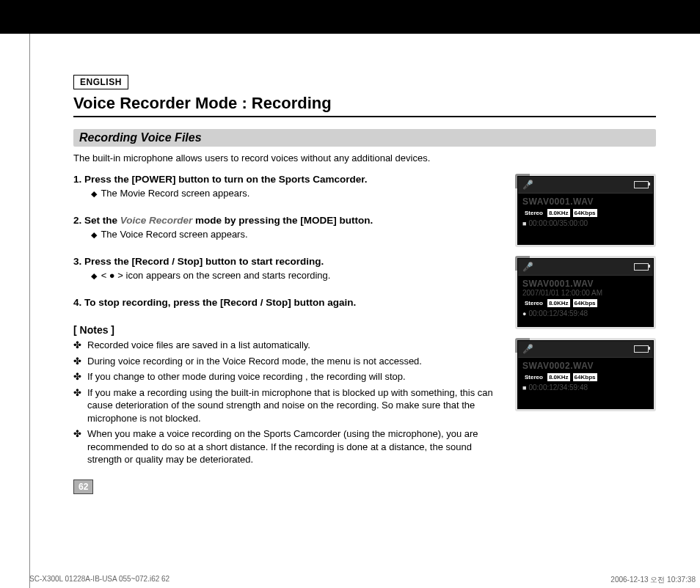 The height and width of the screenshot is (588, 700). What do you see at coordinates (586, 210) in the screenshot?
I see `lcd-screen: 🎤 SWAV0001.WAV Stereo 8.0KHz 64Kbps ■00:…` at bounding box center [586, 210].